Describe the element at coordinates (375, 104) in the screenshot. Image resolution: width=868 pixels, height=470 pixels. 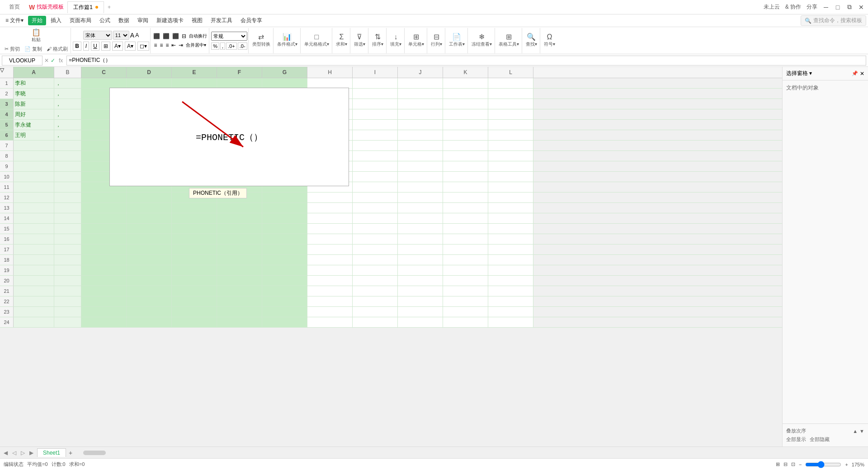
I see `cell-I3` at that location.